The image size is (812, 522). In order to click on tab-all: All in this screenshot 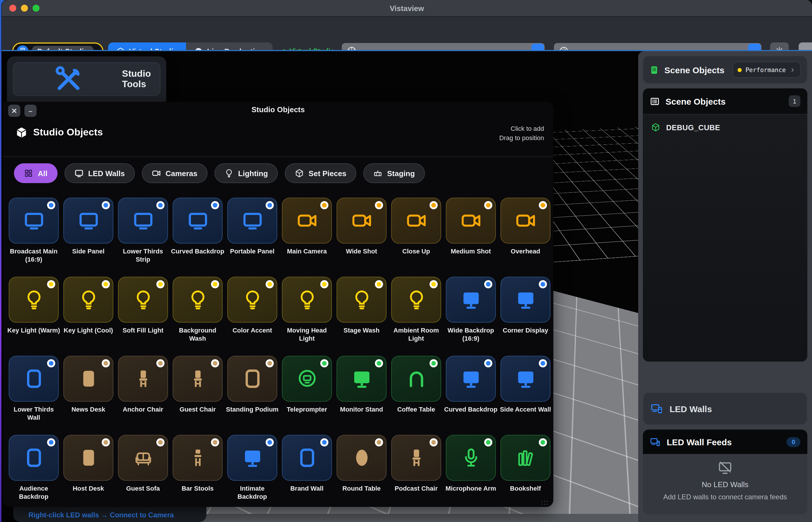, I will do `click(36, 173)`.